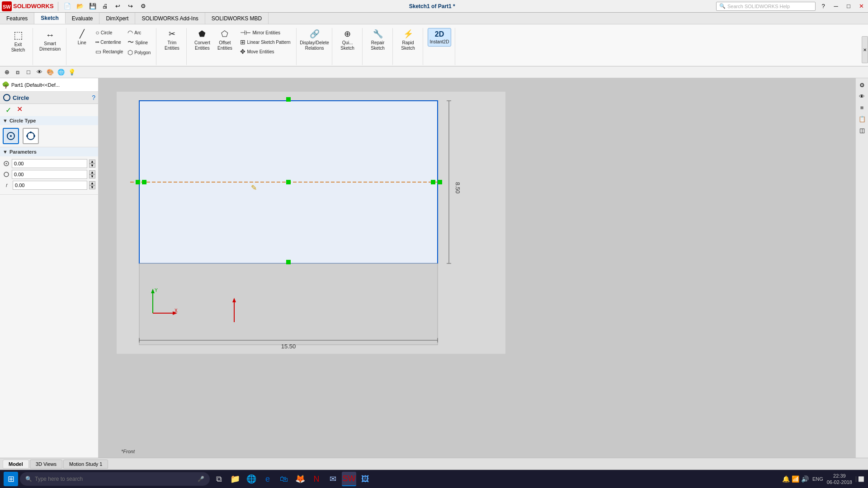 This screenshot has height=488, width=868. I want to click on circle-btn: ○ Circle, so click(109, 33).